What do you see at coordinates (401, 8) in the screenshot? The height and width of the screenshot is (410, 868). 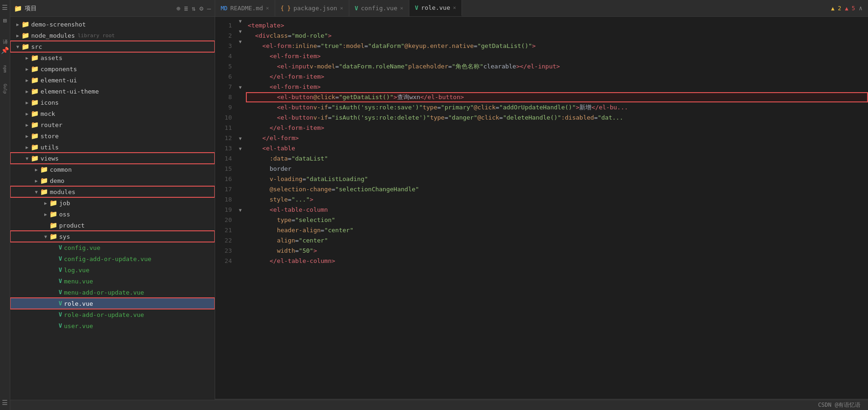 I see `tab-close-config: ✕` at bounding box center [401, 8].